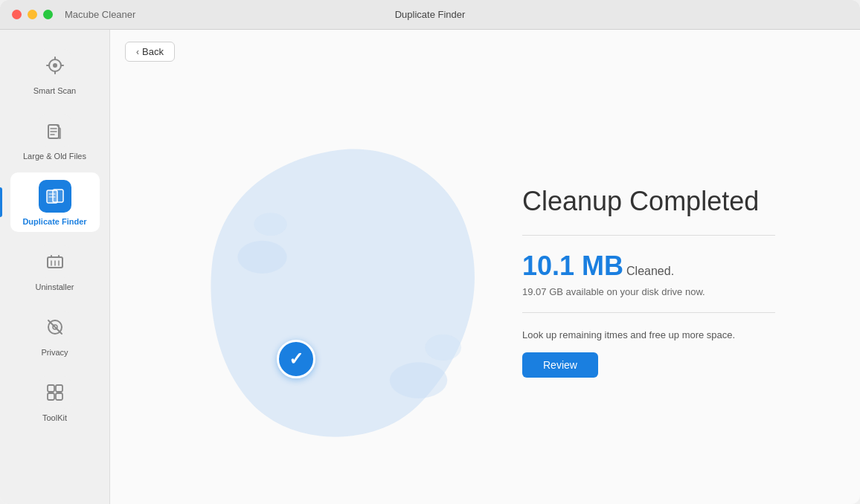 Image resolution: width=860 pixels, height=504 pixels. What do you see at coordinates (55, 398) in the screenshot?
I see `sidebar-item-toolkit: ToolKit` at bounding box center [55, 398].